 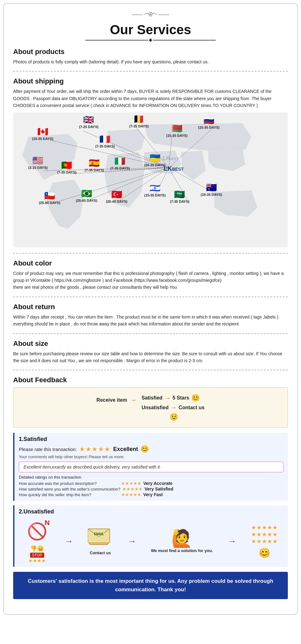 What do you see at coordinates (182, 550) in the screenshot?
I see `solution-label: We must find a solution for you.` at bounding box center [182, 550].